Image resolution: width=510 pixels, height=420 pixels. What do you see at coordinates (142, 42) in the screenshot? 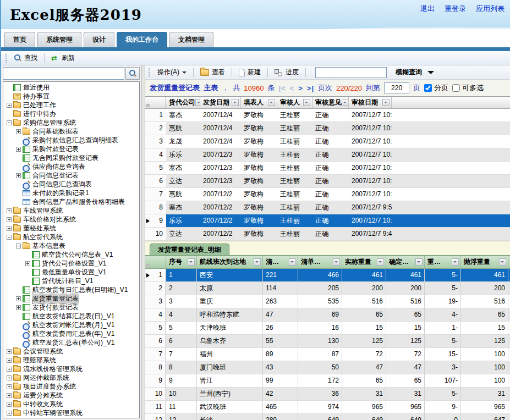
I see `tab-item: 我的工作台` at bounding box center [142, 42].